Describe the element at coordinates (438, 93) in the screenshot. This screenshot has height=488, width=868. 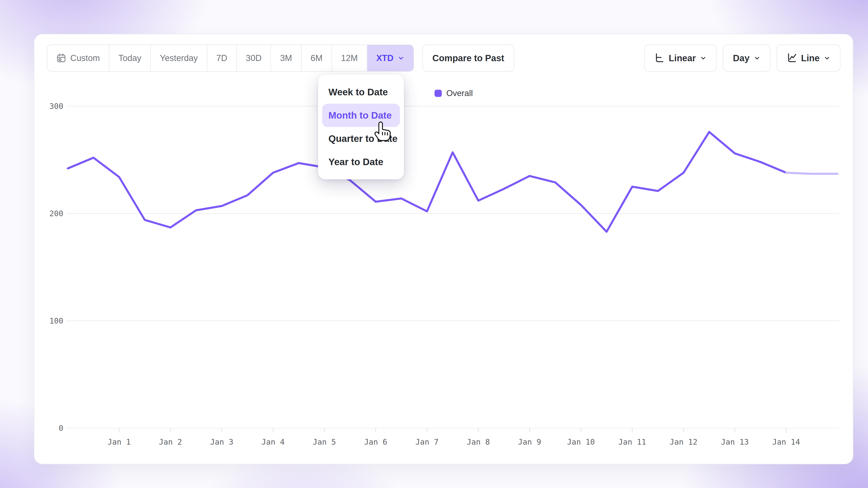
I see `legend-swatch` at that location.